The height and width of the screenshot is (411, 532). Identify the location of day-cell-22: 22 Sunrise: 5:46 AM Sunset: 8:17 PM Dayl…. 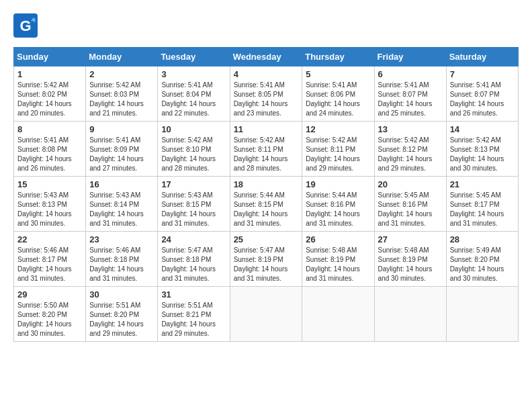
(50, 259).